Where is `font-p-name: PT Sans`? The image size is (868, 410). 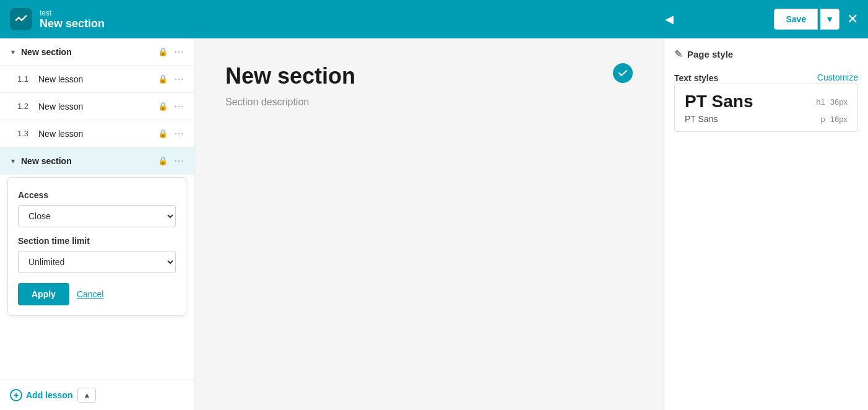 font-p-name: PT Sans is located at coordinates (701, 119).